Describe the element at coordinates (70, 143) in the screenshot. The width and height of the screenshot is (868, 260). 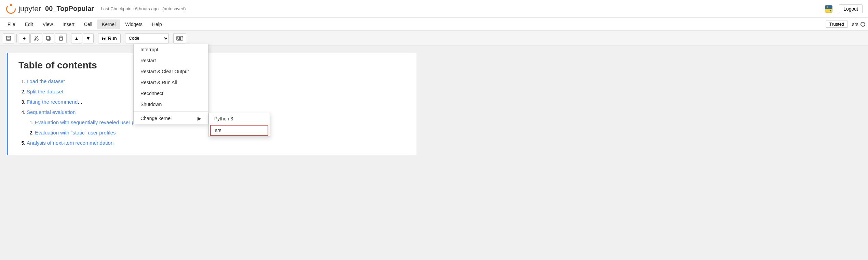
I see `toc-link-5: Analysis of next-item recommendation` at that location.